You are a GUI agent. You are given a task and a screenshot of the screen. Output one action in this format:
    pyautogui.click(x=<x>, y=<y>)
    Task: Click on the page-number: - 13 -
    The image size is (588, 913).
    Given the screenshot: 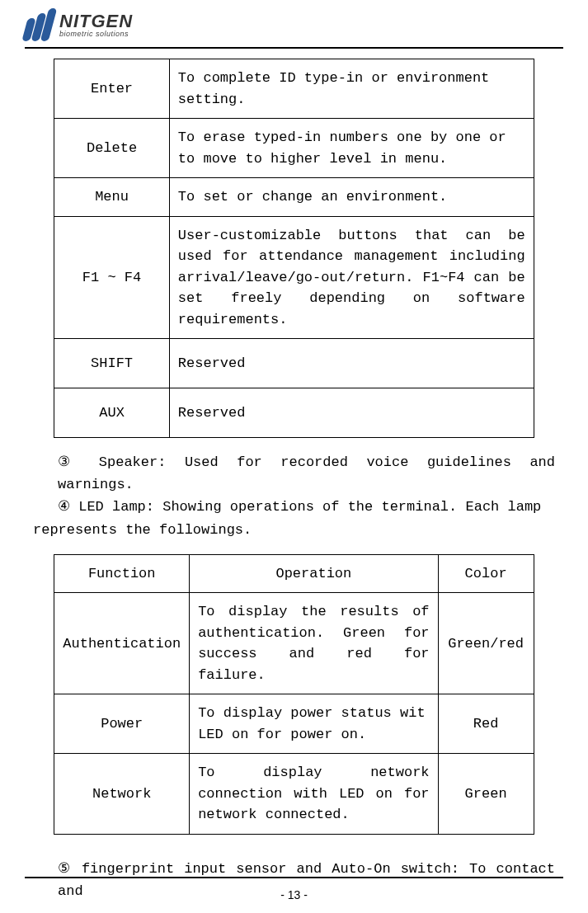 What is the action you would take?
    pyautogui.click(x=294, y=895)
    